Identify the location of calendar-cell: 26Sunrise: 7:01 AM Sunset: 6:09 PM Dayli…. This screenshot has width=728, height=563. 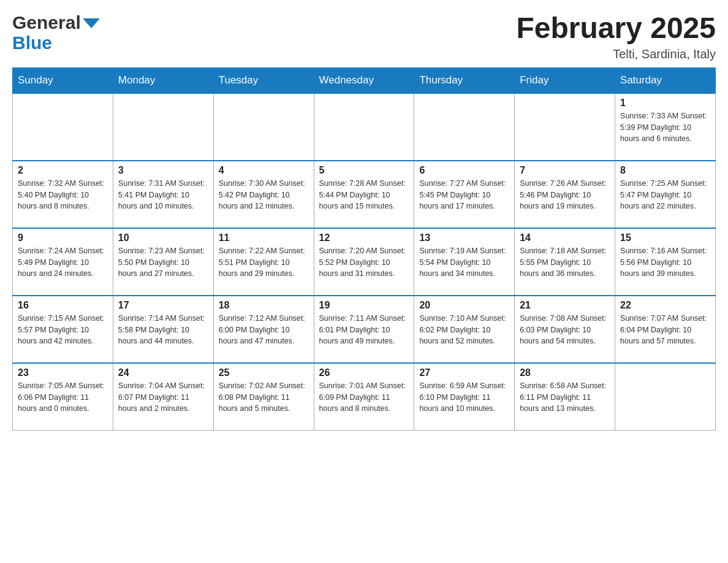
(364, 397).